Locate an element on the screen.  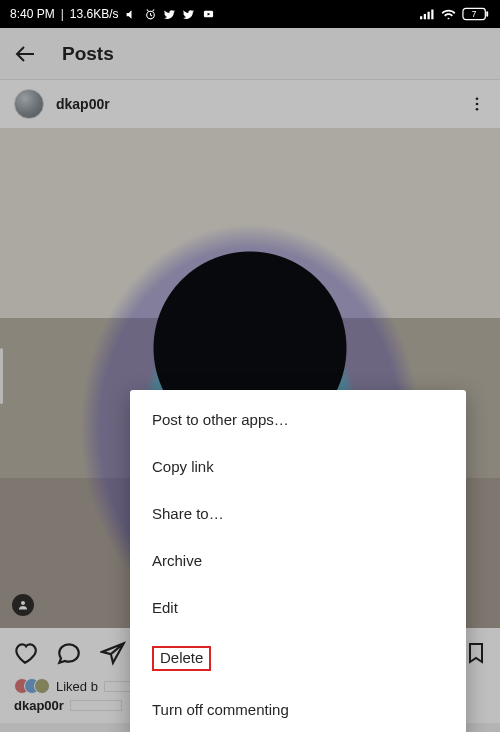
liker-avatars is located at coordinates (32, 686).